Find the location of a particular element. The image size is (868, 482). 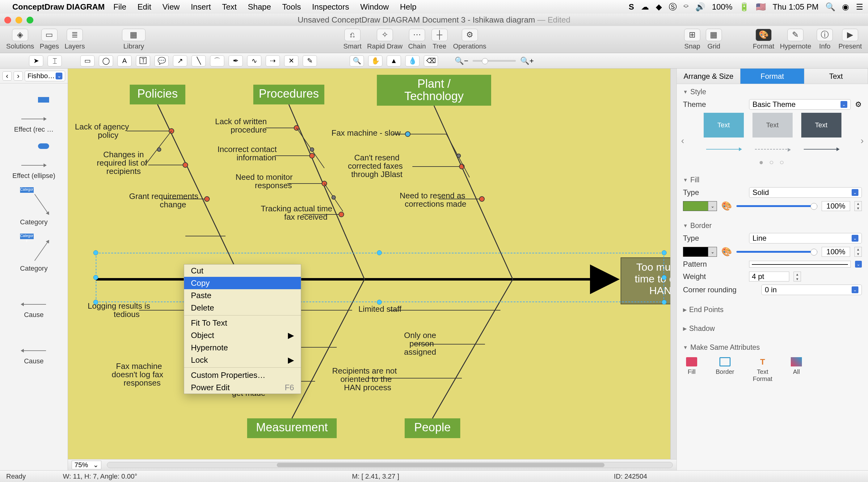

menu-window: Window is located at coordinates (374, 7).